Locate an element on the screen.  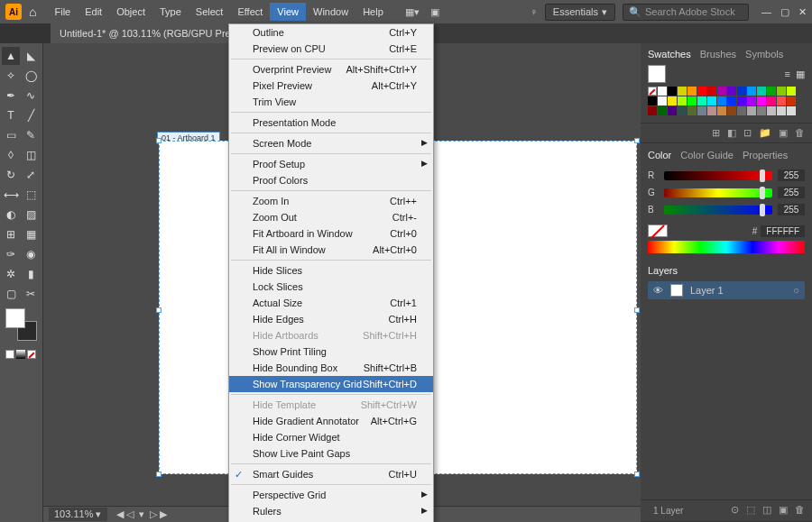
menu-window: Window is located at coordinates (330, 12).